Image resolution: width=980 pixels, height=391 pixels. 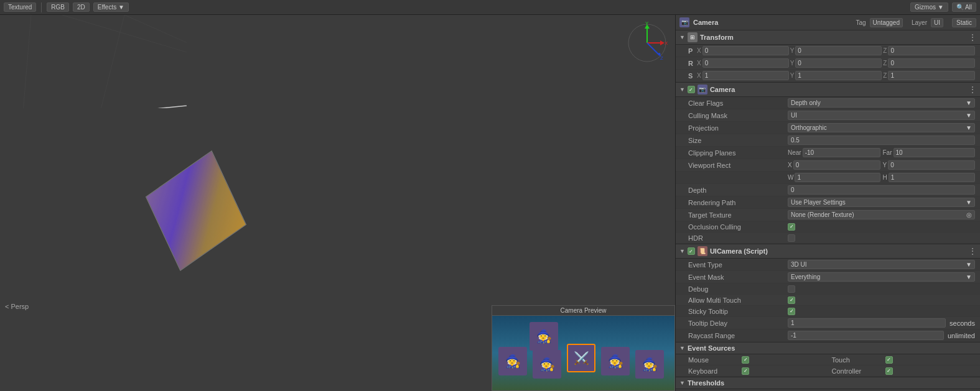 I want to click on mouse-label: Mouse, so click(x=713, y=360).